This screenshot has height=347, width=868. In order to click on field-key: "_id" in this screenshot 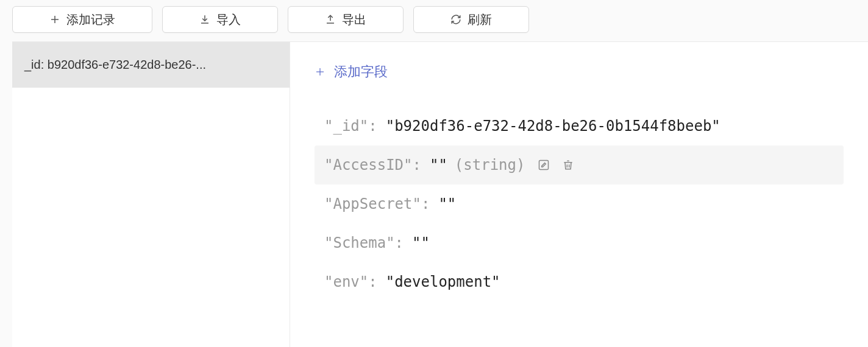, I will do `click(346, 126)`.